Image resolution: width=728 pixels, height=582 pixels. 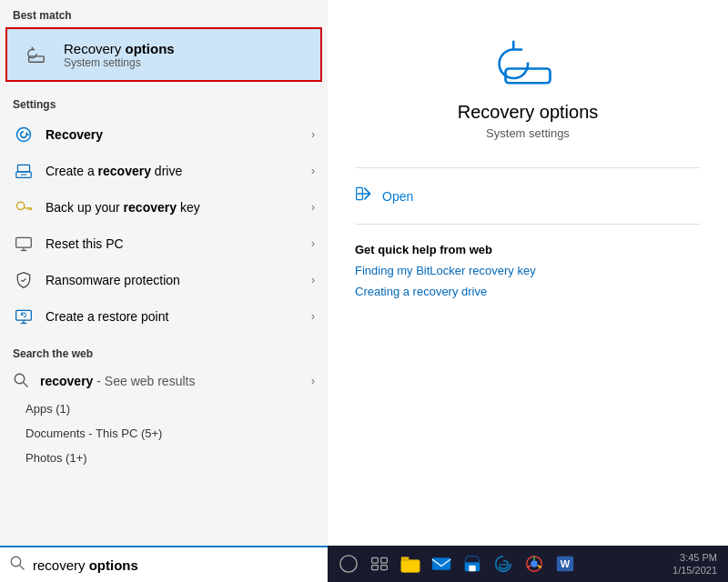 What do you see at coordinates (472, 564) in the screenshot?
I see `taskbar-store-icon` at bounding box center [472, 564].